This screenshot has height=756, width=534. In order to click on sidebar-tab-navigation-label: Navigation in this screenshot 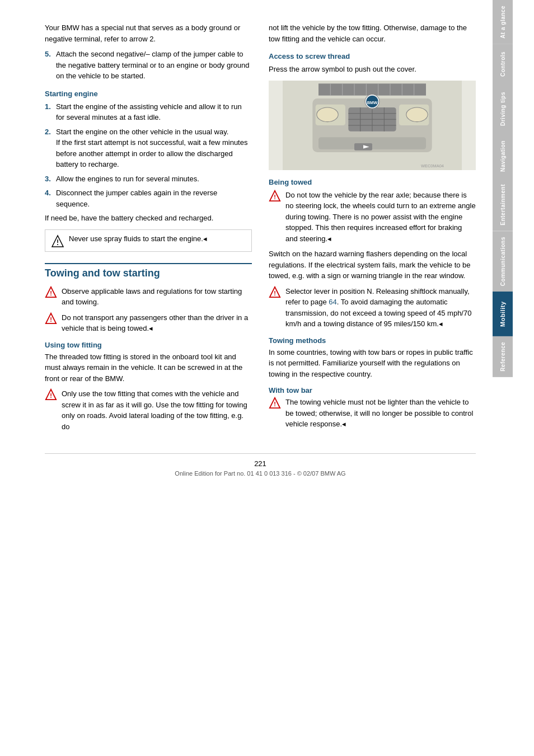, I will do `click(503, 156)`.